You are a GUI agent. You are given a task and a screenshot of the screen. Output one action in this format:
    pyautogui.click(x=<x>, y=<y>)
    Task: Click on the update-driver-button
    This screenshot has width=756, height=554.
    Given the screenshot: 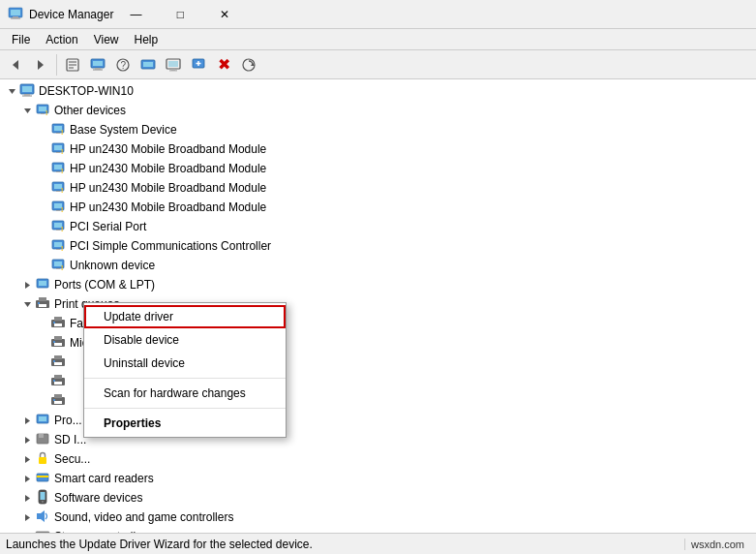 What is the action you would take?
    pyautogui.click(x=98, y=65)
    